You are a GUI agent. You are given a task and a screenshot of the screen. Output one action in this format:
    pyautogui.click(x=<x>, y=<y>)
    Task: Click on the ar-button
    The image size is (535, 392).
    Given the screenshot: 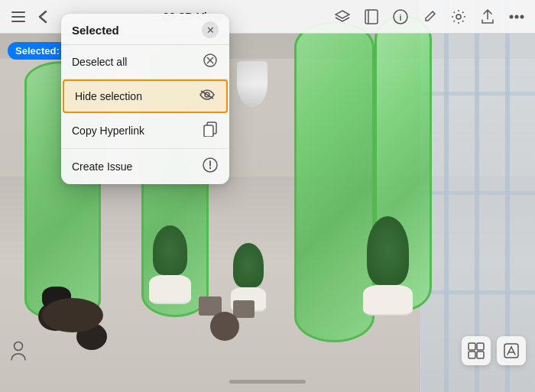 What is the action you would take?
    pyautogui.click(x=511, y=351)
    